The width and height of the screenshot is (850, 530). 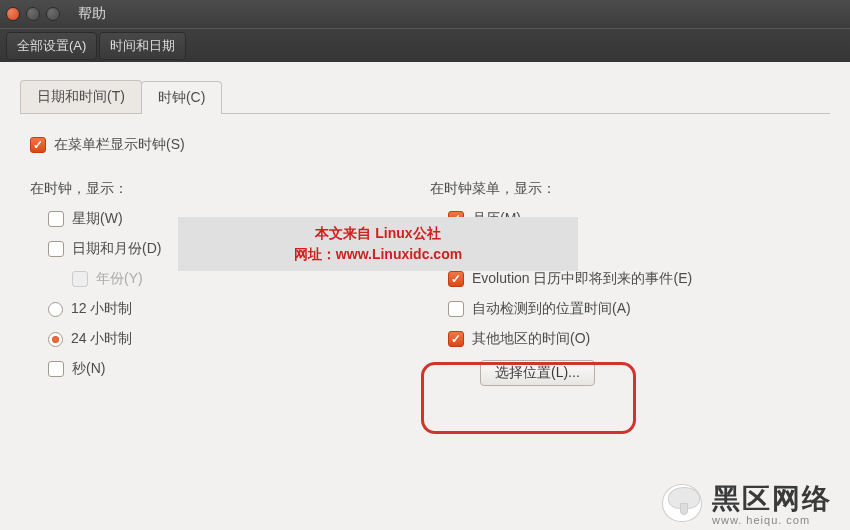 I want to click on mushroom-icon, so click(x=682, y=503).